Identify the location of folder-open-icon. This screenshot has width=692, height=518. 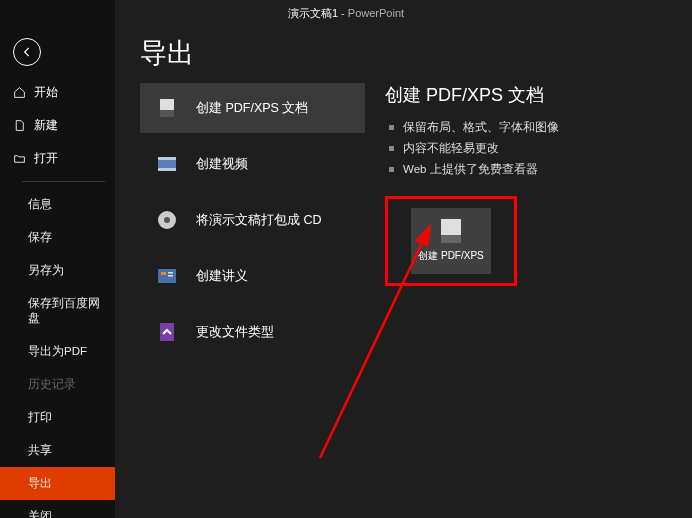
(20, 158).